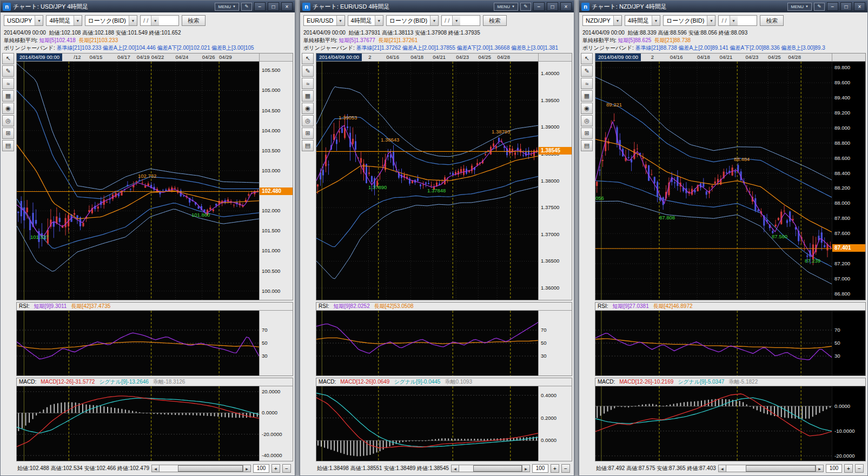 This screenshot has width=868, height=476. I want to click on candlestick-chart: 1.390531.386431.387931.378901.37848, so click(427, 180).